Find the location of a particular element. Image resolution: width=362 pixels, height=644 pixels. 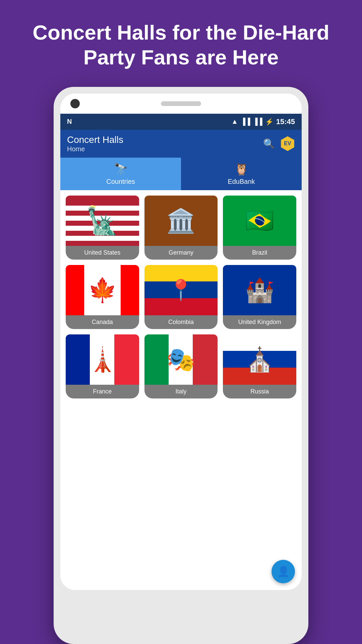

country-item-brazil: 🇧🇷 Brazil is located at coordinates (259, 227).